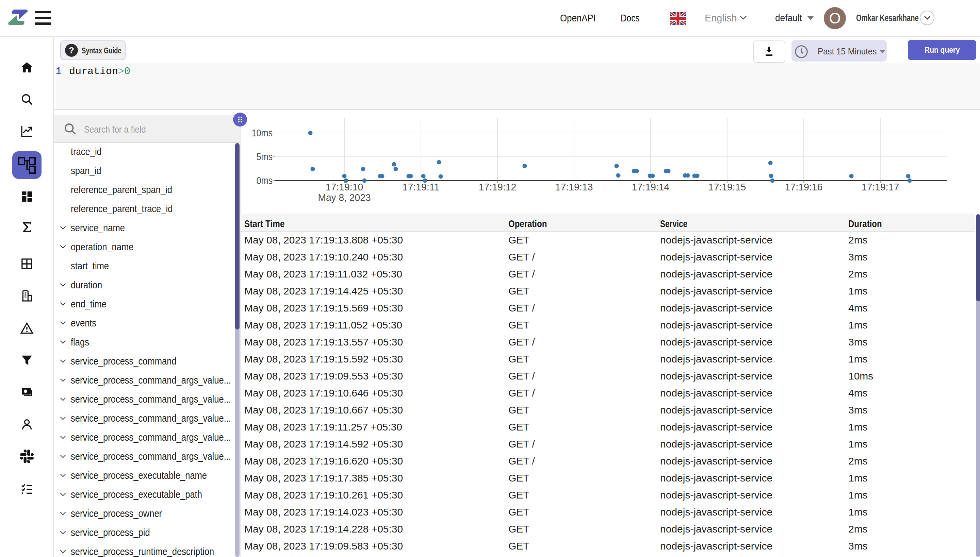  Describe the element at coordinates (498, 187) in the screenshot. I see `svg-text: 17:19:12` at that location.